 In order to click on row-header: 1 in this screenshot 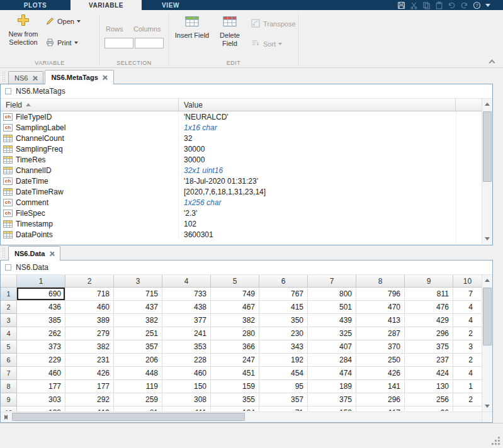, I will do `click(9, 294)`.